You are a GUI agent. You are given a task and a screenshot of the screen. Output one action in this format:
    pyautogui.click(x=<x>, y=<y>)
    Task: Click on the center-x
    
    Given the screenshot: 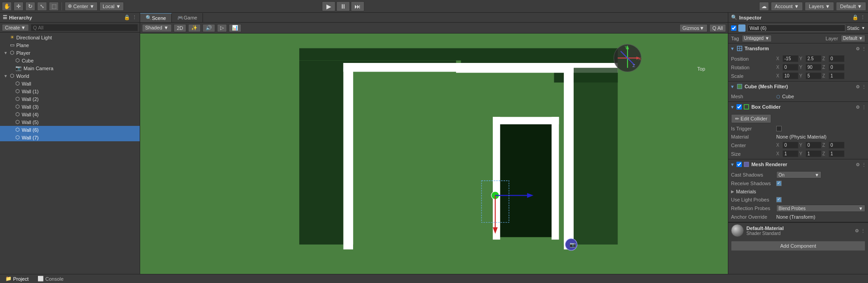 What is the action you would take?
    pyautogui.click(x=790, y=145)
    